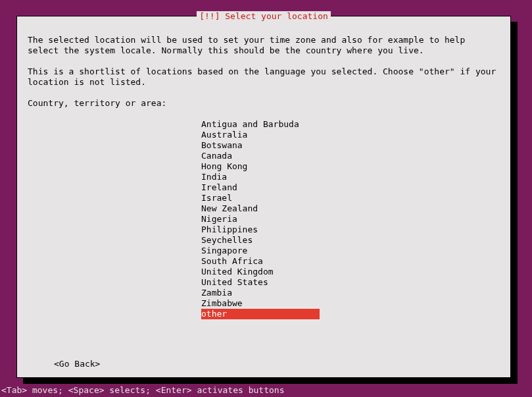  I want to click on list-item: Nigeria, so click(351, 219).